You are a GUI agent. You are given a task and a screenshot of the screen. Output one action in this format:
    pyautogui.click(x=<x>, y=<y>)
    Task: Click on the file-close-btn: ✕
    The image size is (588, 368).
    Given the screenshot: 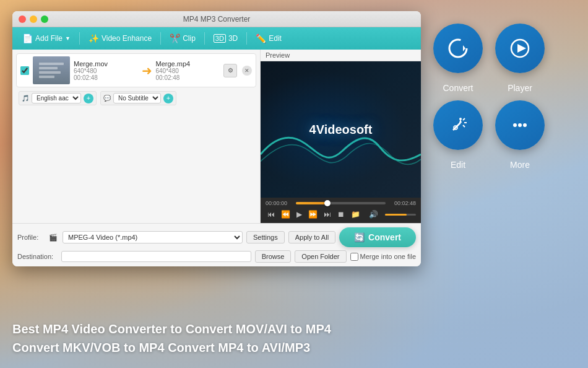 What is the action you would take?
    pyautogui.click(x=247, y=71)
    